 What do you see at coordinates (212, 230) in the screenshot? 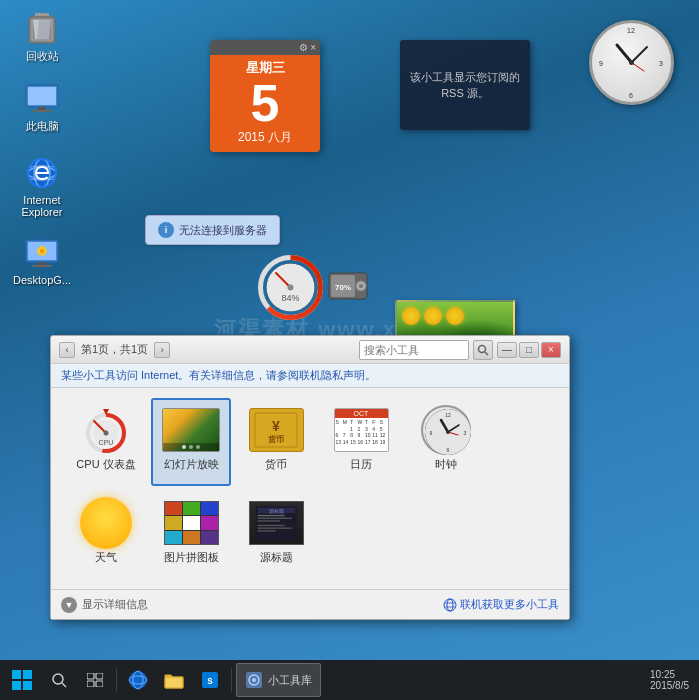
I see `widget-network: i 无法连接到服务器` at bounding box center [212, 230].